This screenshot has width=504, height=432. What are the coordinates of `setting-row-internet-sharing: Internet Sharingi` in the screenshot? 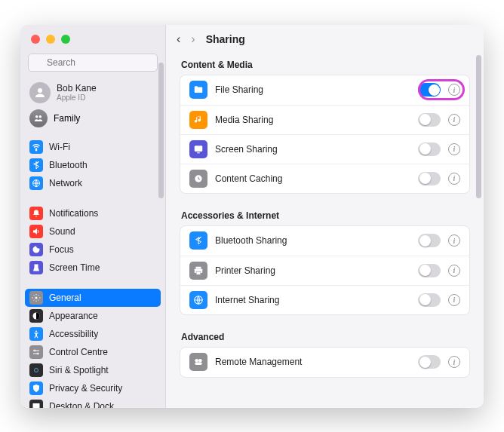 It's located at (324, 300).